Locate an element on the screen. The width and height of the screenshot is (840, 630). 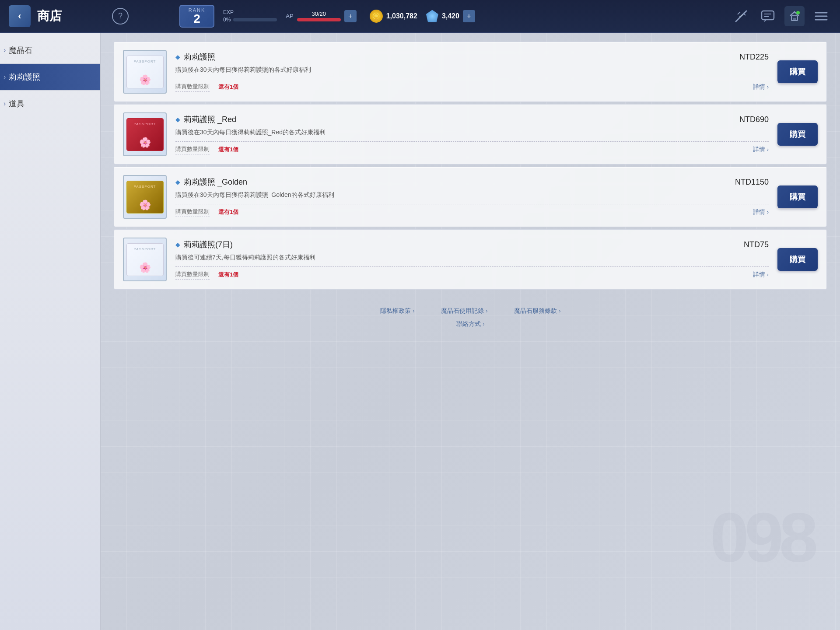
rank-value: 2 is located at coordinates (197, 19).